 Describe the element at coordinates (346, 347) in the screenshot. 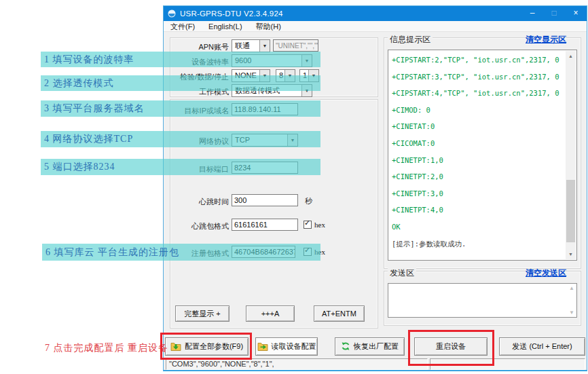

I see `refresh-icon` at that location.